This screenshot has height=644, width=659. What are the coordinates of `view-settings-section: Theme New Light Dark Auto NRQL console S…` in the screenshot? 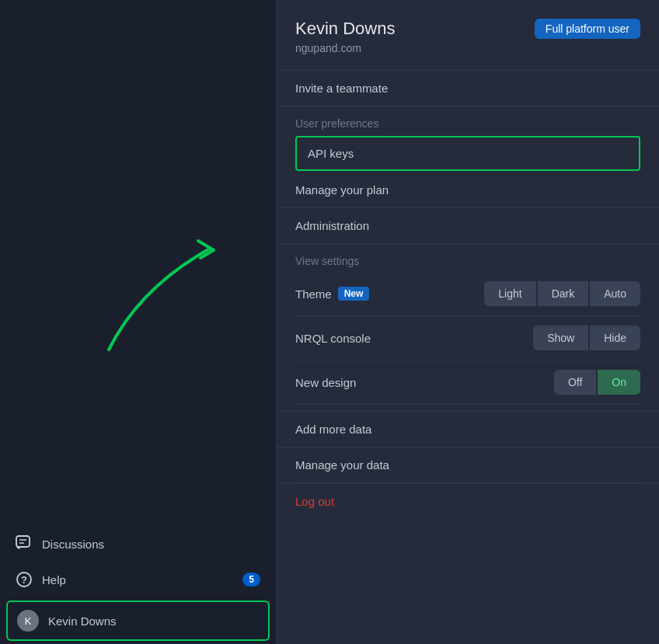 It's located at (468, 339).